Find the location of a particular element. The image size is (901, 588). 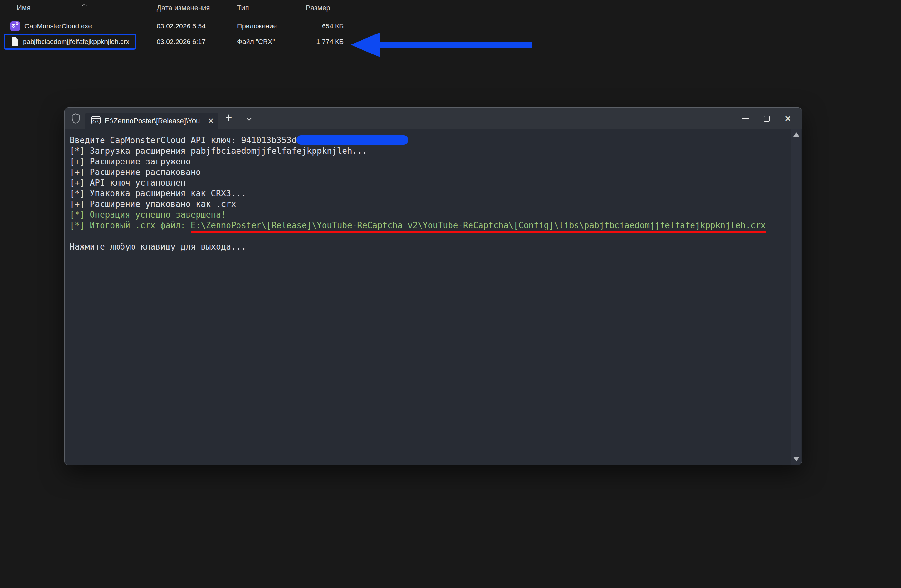

column-header-type: Тип is located at coordinates (243, 8).